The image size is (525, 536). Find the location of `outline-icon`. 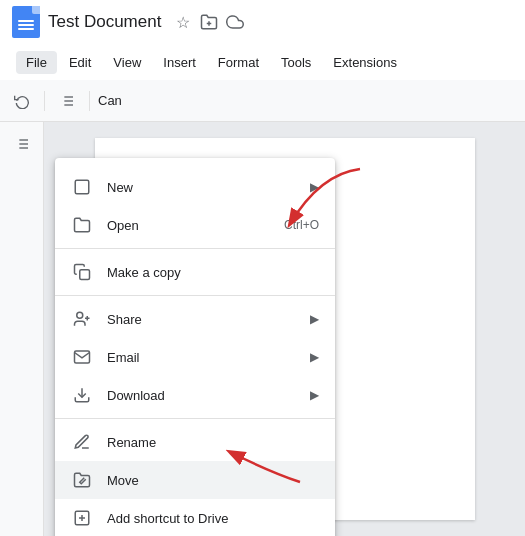

outline-icon is located at coordinates (22, 144).